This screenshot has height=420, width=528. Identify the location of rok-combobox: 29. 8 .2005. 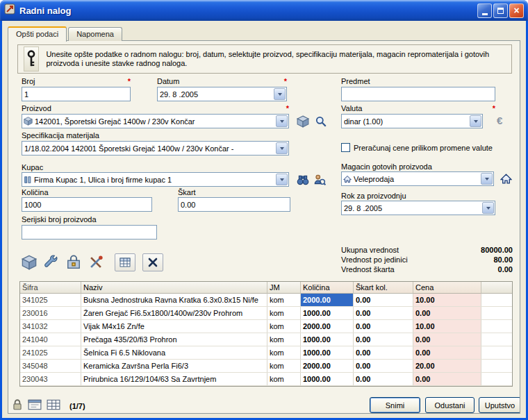
(418, 208).